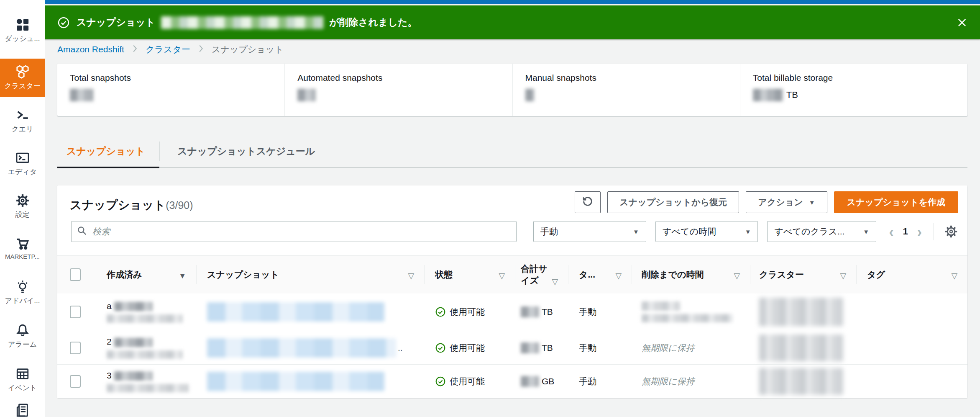 Image resolution: width=980 pixels, height=417 pixels. What do you see at coordinates (108, 151) in the screenshot?
I see `tab-snapshots: スナップショット` at bounding box center [108, 151].